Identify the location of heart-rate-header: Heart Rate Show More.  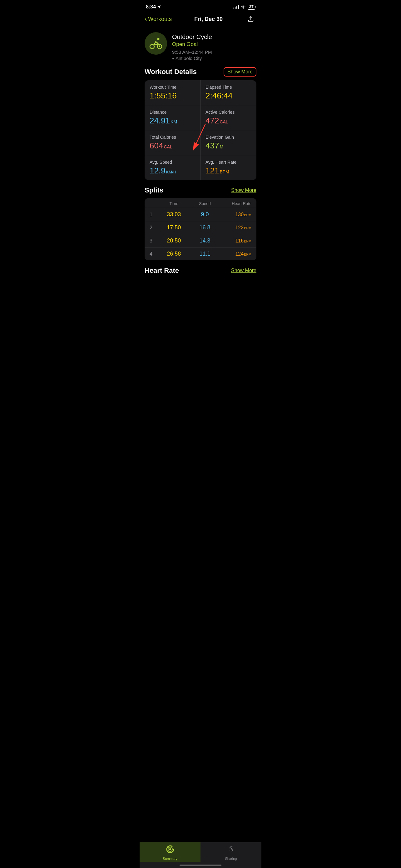
(201, 271).